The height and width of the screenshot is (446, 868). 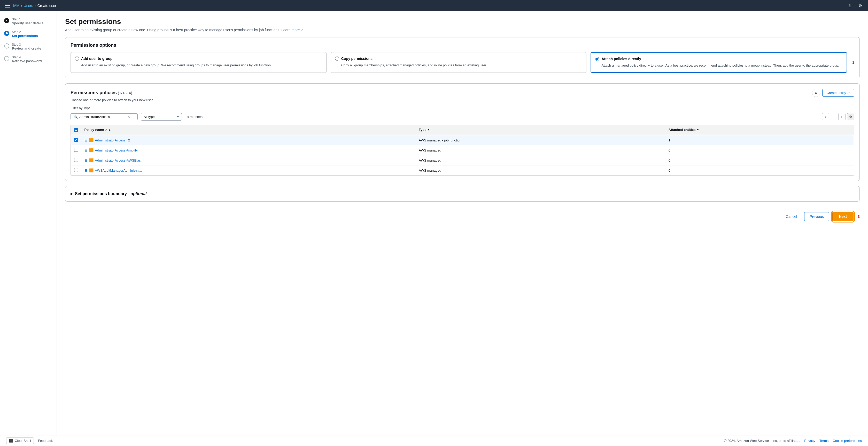 I want to click on table-row: ⊞ 🟧 AdministratorAccess-AWSElas... AWS m…, so click(x=463, y=161).